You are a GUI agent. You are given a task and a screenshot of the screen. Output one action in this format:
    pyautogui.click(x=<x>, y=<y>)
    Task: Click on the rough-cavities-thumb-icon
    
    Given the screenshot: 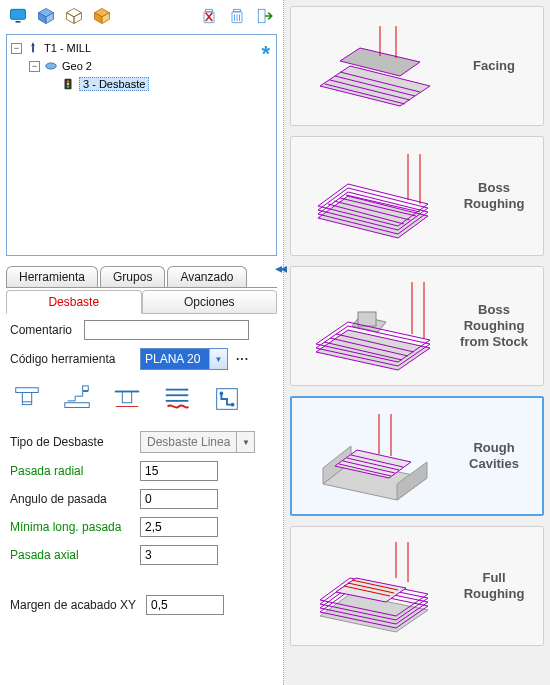 What is the action you would take?
    pyautogui.click(x=371, y=456)
    